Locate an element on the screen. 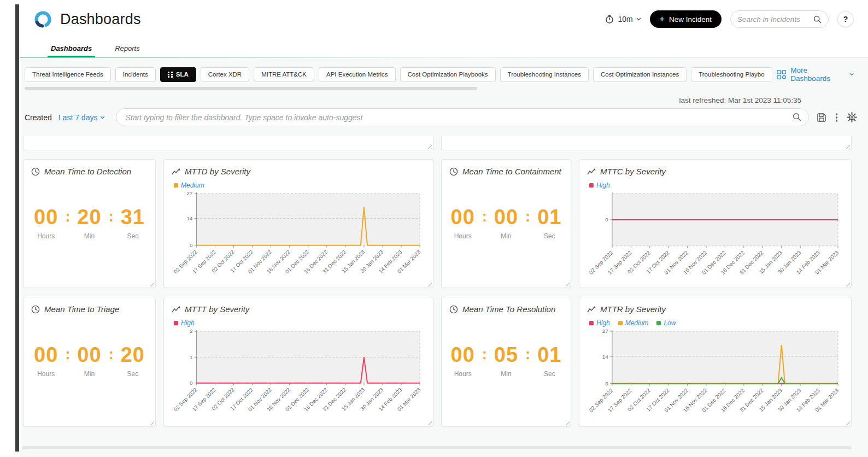  widget-mean-time-to-containment: Mean Time to Containment 00Hours : 00Min… is located at coordinates (506, 224).